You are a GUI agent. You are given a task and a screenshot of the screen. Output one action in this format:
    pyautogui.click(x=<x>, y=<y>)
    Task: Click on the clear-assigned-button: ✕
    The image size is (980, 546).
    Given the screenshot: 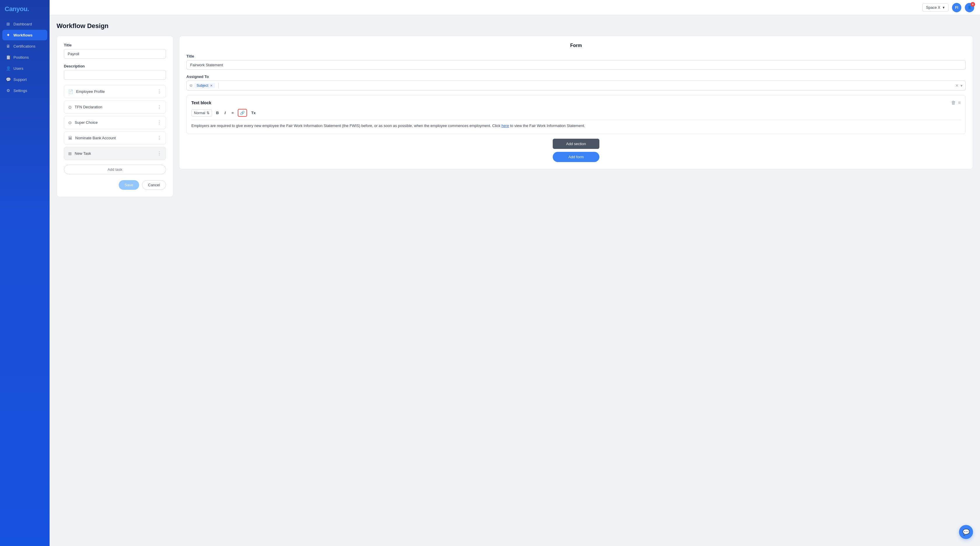 What is the action you would take?
    pyautogui.click(x=957, y=86)
    